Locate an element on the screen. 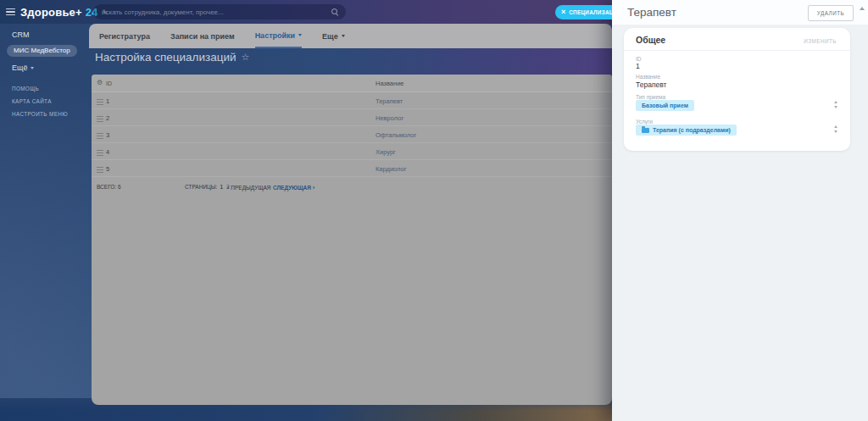 The width and height of the screenshot is (868, 421). pagination-prev-button: ‹ ПРЕДЫДУЩАЯ is located at coordinates (249, 188).